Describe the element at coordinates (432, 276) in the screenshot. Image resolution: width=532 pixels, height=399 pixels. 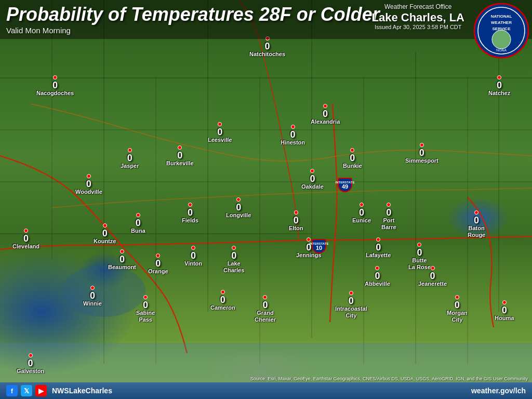
I see `city-label: 0Jeanerette` at that location.